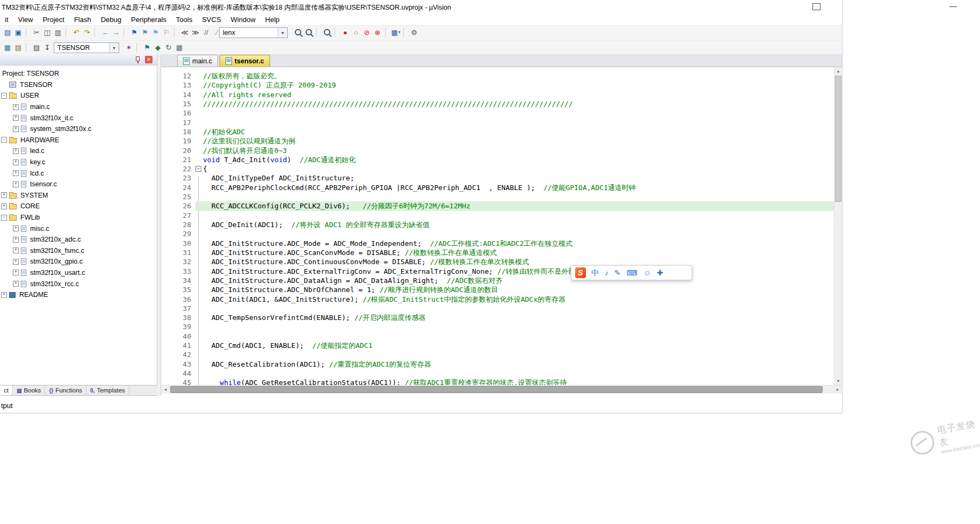  I want to click on code-line-12: 12//版权所有，盗版必究。, so click(497, 76).